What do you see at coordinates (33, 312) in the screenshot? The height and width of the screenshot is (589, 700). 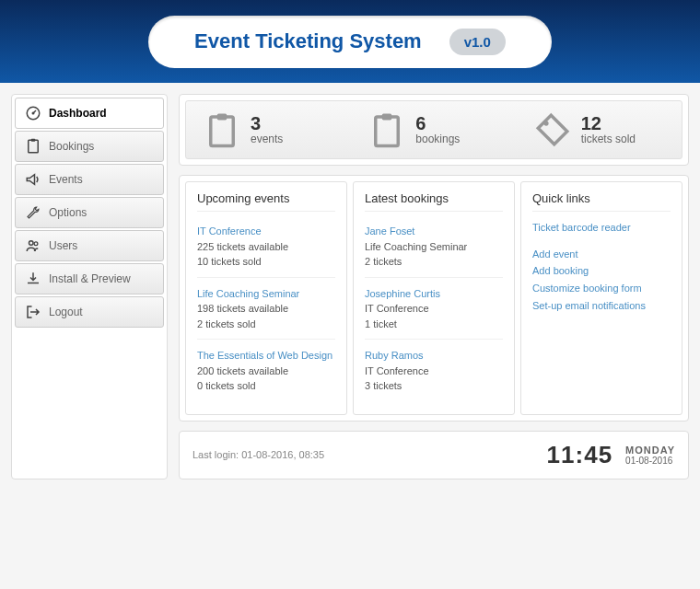 I see `logout-icon` at bounding box center [33, 312].